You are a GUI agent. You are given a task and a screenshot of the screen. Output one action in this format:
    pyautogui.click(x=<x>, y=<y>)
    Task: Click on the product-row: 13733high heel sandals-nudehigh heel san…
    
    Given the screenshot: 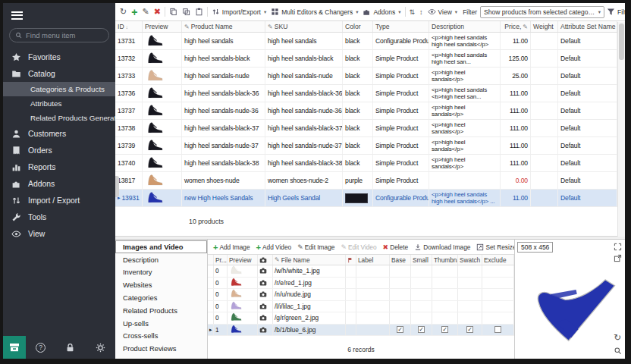 What is the action you would take?
    pyautogui.click(x=366, y=76)
    